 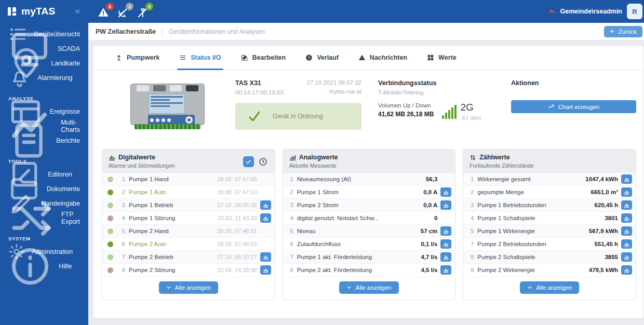 I want to click on warning-icon, so click(x=362, y=58).